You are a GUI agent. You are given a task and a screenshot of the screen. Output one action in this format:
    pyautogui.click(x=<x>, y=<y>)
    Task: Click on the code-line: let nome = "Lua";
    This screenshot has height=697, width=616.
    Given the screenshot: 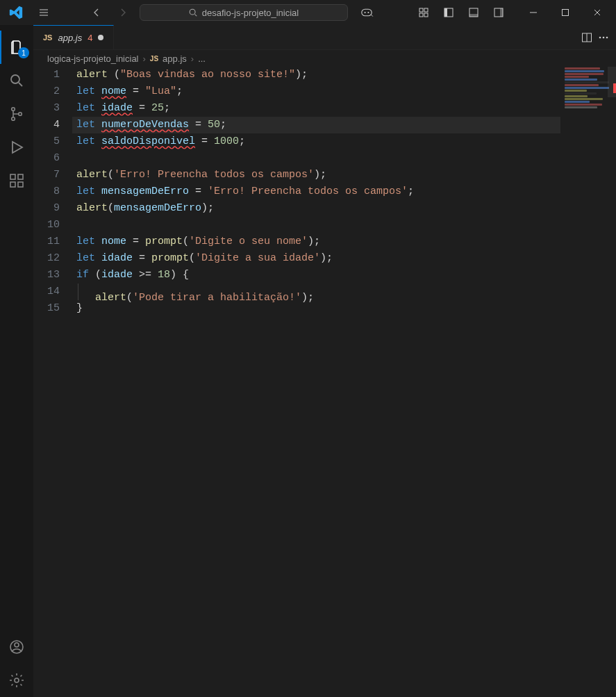 What is the action you would take?
    pyautogui.click(x=344, y=92)
    